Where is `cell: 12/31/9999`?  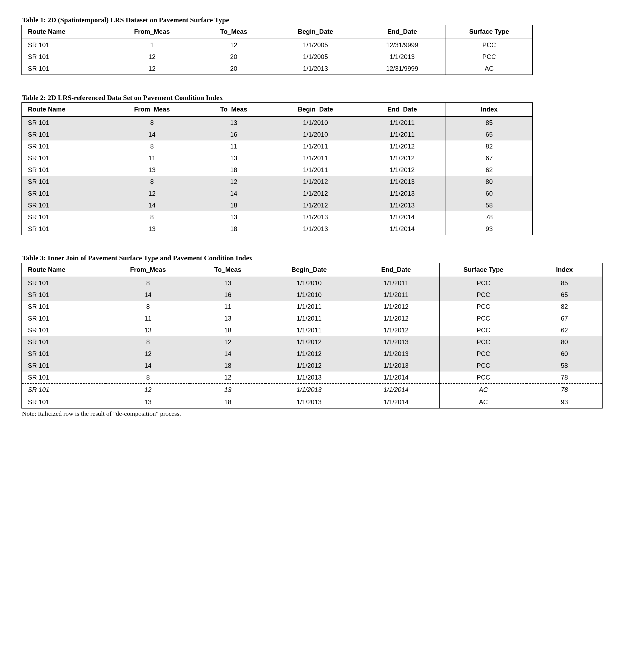
cell: 12/31/9999 is located at coordinates (402, 69).